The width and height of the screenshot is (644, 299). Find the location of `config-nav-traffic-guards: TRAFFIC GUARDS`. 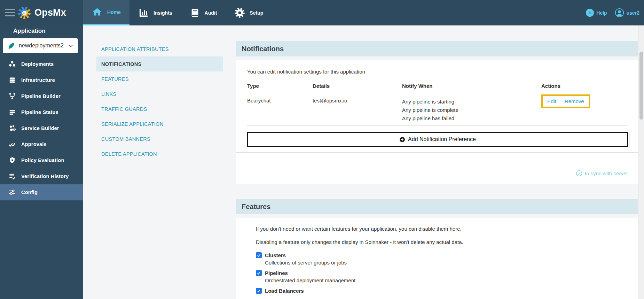

config-nav-traffic-guards: TRAFFIC GUARDS is located at coordinates (159, 109).